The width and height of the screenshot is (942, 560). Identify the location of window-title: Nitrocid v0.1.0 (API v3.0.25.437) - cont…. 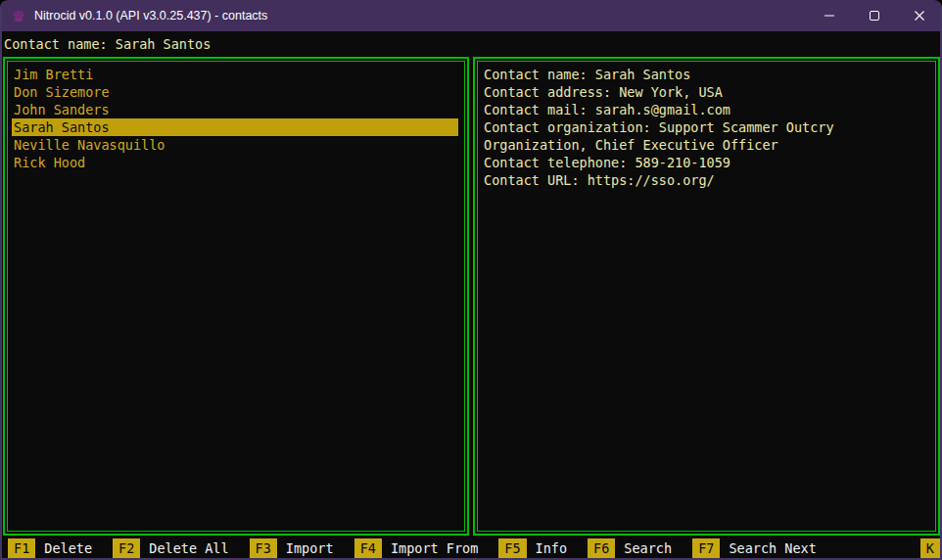
(151, 16).